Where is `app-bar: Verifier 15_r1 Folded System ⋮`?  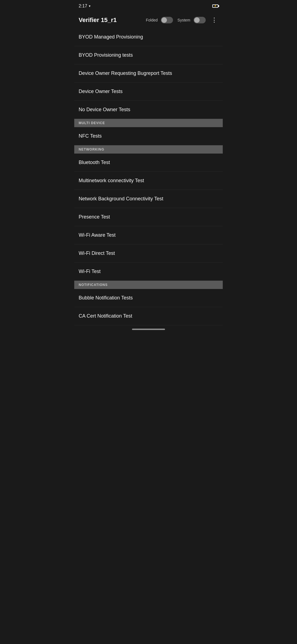 app-bar: Verifier 15_r1 Folded System ⋮ is located at coordinates (148, 20).